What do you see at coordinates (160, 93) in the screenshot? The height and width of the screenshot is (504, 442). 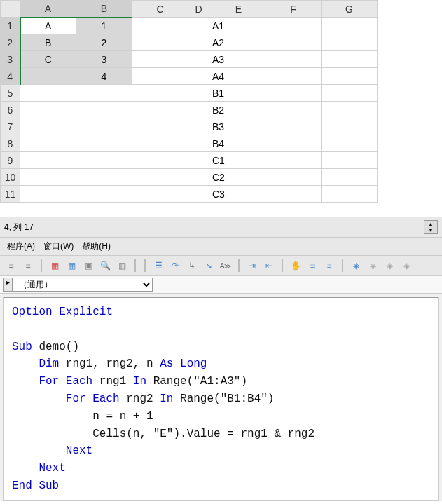 I see `cell-C5` at bounding box center [160, 93].